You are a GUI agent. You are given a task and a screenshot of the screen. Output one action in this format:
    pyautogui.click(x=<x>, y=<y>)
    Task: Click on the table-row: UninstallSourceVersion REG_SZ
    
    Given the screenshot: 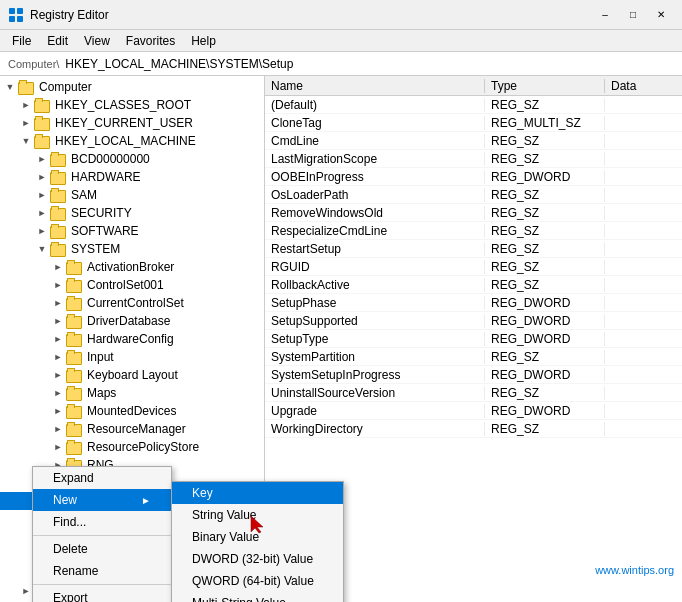 What is the action you would take?
    pyautogui.click(x=474, y=393)
    